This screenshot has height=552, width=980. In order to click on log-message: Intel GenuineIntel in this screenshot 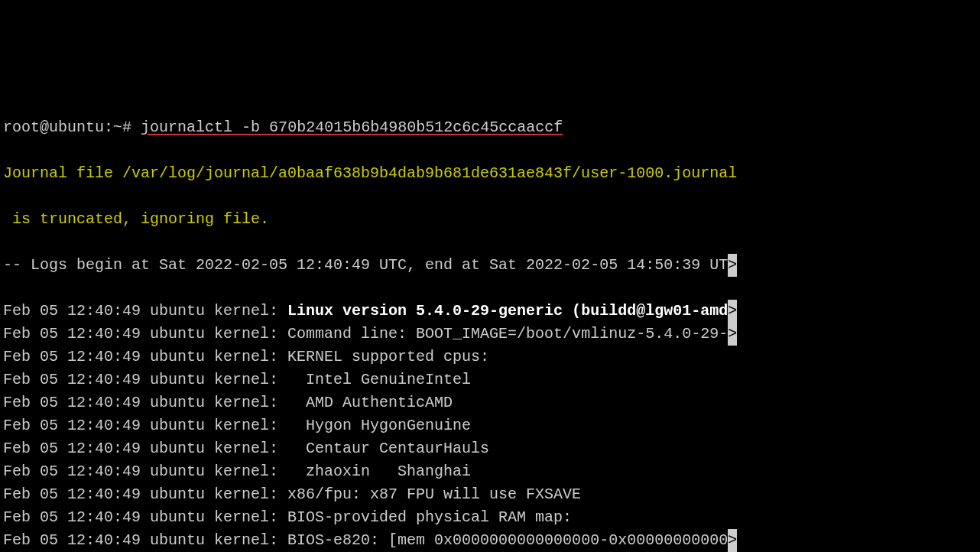, I will do `click(379, 379)`.